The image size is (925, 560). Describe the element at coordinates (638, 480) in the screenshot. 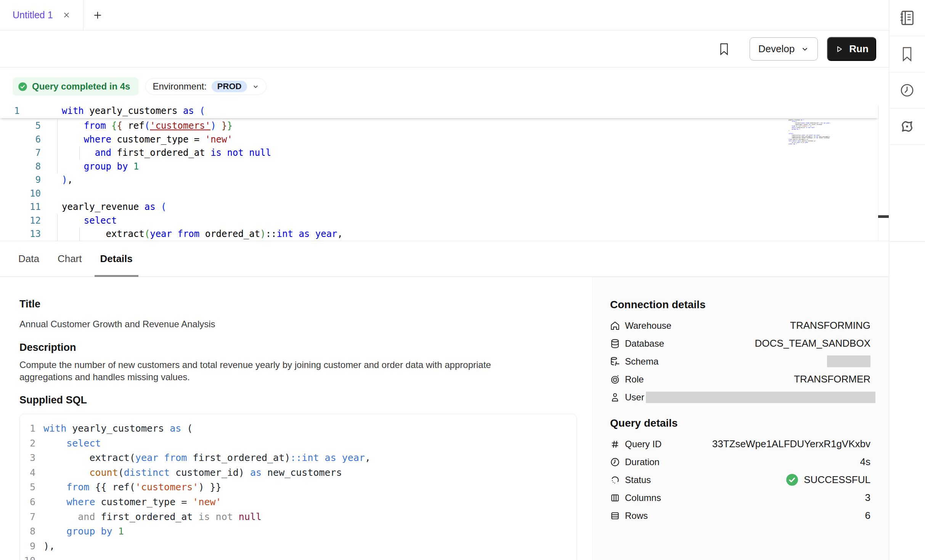

I see `detail-label: Status` at that location.